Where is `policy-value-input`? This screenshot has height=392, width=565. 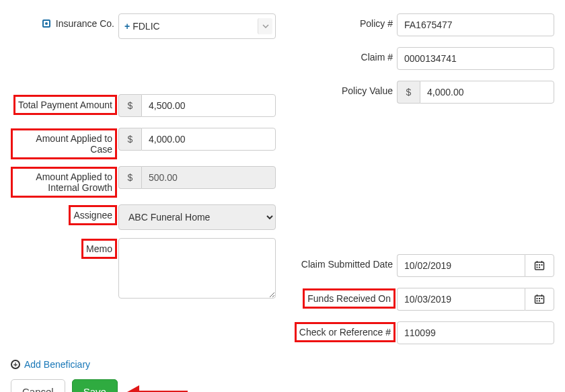 policy-value-input is located at coordinates (487, 92).